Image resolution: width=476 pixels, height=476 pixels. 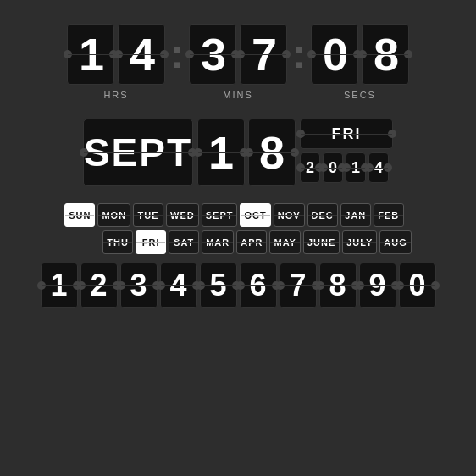 What do you see at coordinates (255, 215) in the screenshot?
I see `selector-oct: OCT` at bounding box center [255, 215].